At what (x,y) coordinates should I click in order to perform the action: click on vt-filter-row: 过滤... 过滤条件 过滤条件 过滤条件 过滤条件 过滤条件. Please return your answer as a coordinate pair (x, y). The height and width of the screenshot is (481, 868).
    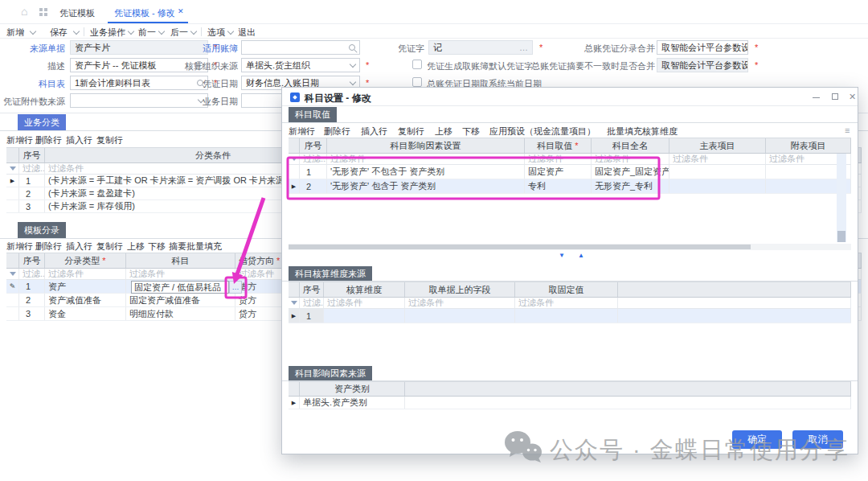
    Looking at the image, I should click on (570, 159).